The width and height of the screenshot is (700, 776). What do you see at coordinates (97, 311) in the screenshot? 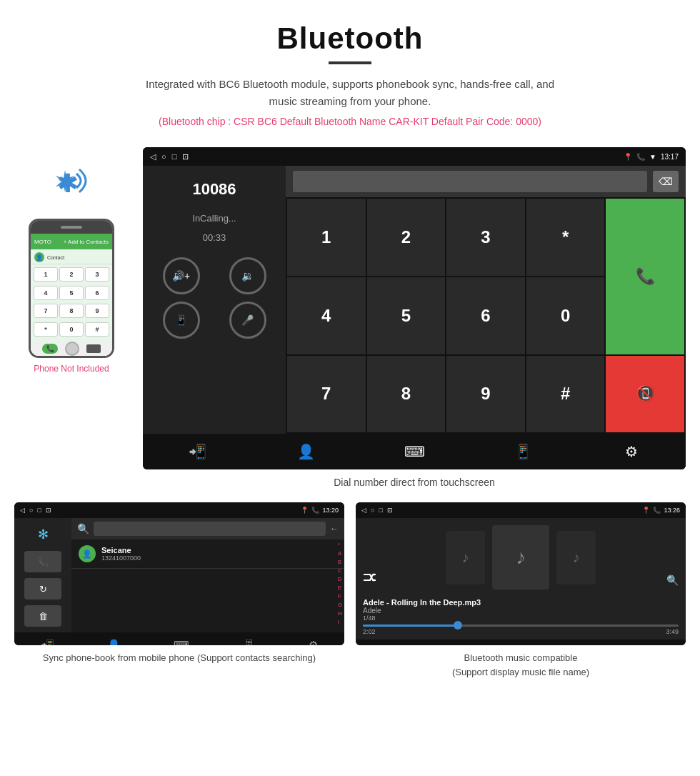
I see `phone-key-9: 9` at bounding box center [97, 311].